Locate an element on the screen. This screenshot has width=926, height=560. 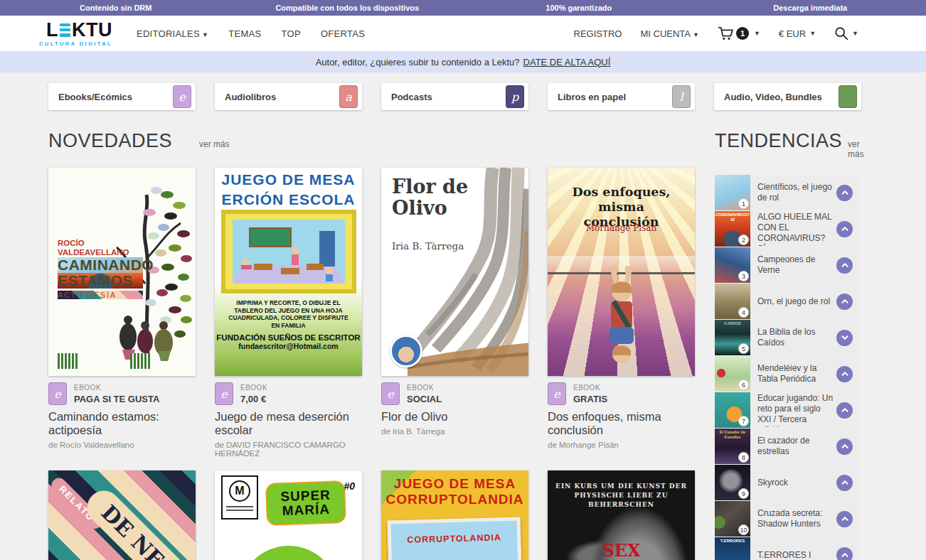
top-benefits-bar: Contenido sin DRM Compatible con todos l… is located at coordinates (463, 8).